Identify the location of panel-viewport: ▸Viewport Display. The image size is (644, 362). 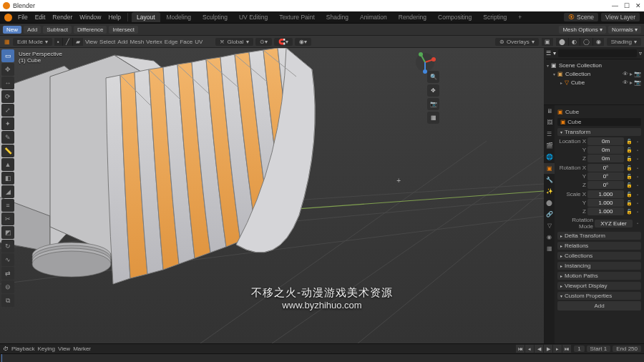
(600, 286).